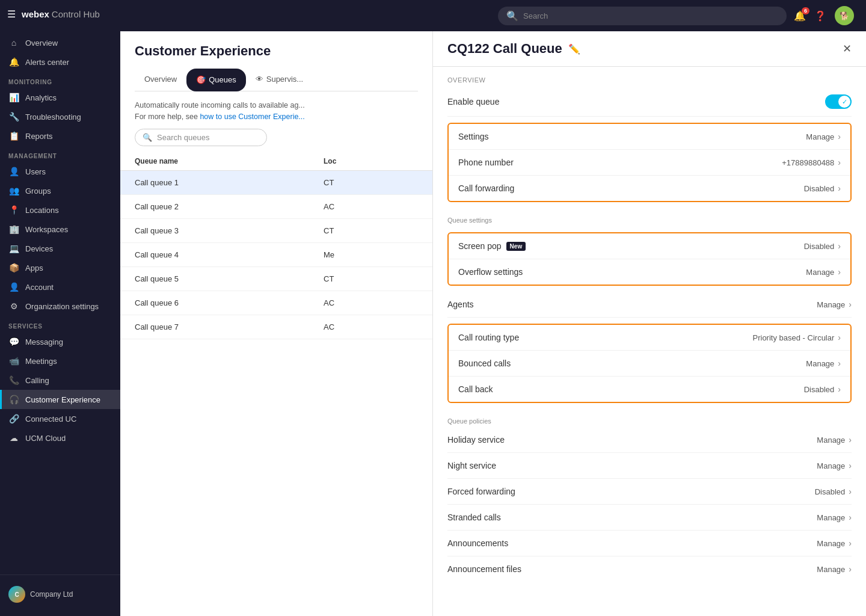 The image size is (866, 616). I want to click on messaging-icon: 💬, so click(14, 342).